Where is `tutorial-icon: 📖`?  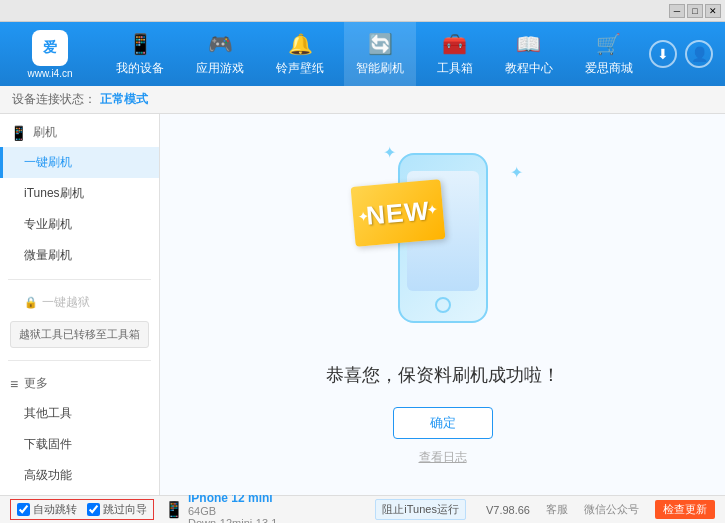
tutorial-icon: 📖 is located at coordinates (528, 44).